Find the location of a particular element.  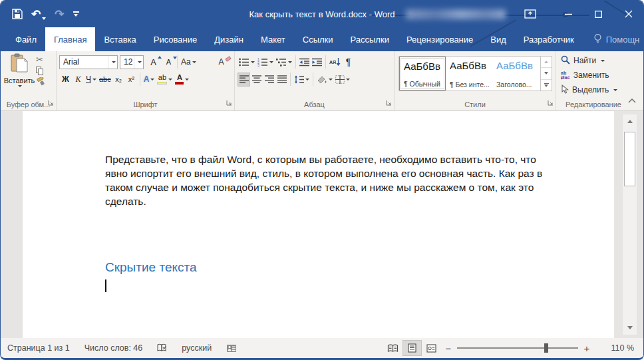

numbering-button: 123 is located at coordinates (265, 63).